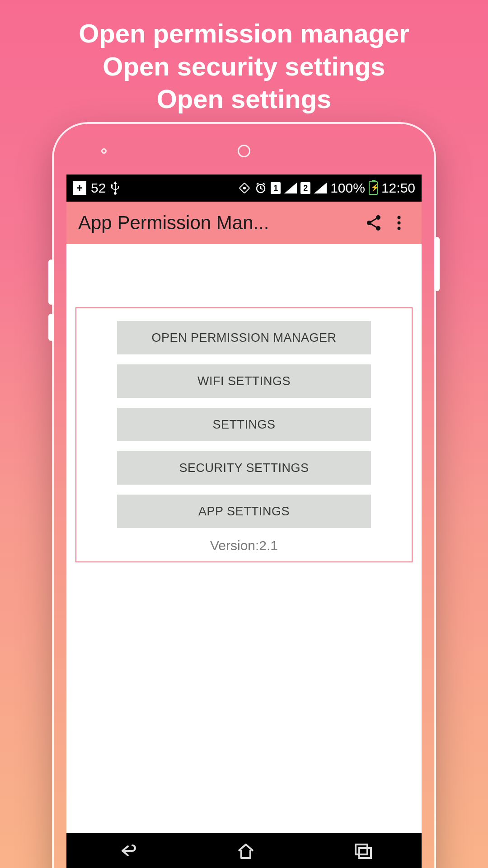  Describe the element at coordinates (244, 338) in the screenshot. I see `open-permission-manager-button: OPEN PERMISSION MANAGER` at that location.